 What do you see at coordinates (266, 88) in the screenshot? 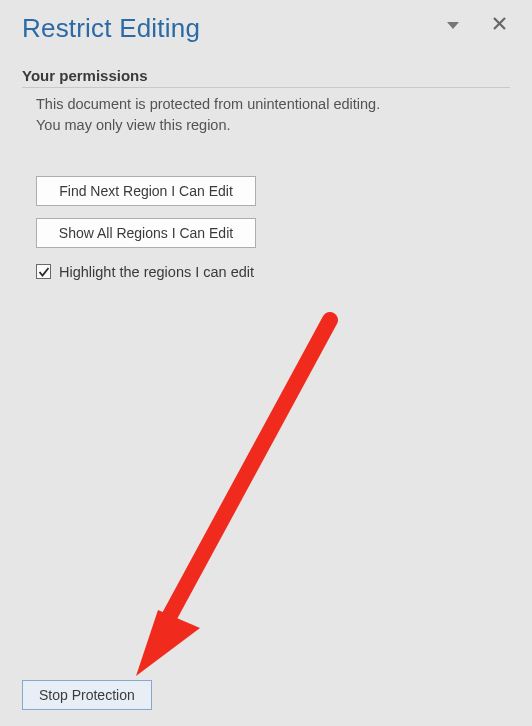
I see `section-divider` at bounding box center [266, 88].